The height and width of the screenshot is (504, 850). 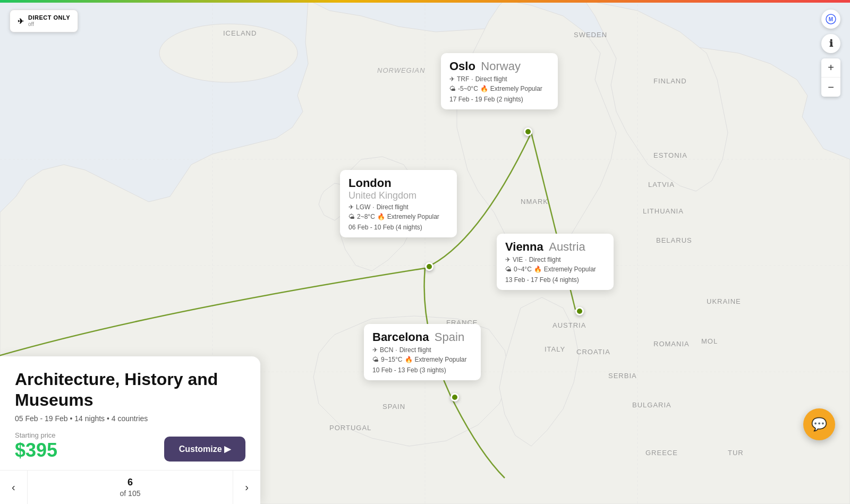 I want to click on oslo-weather-info: 🌤 -5~0°C 🔥 Extremely Popular, so click(x=499, y=89).